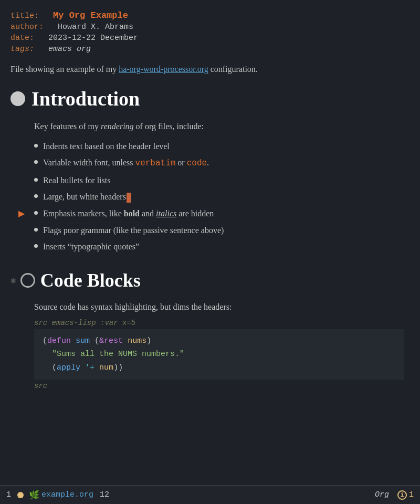 This screenshot has height=504, width=420. What do you see at coordinates (22, 38) in the screenshot?
I see `meta-date-key: date:` at bounding box center [22, 38].